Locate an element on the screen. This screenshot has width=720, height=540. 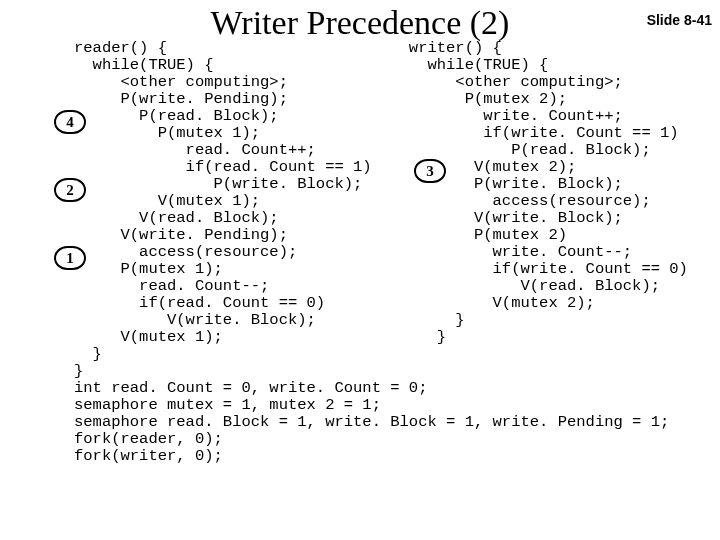
code-line: if(read. Count == 0) V(mutex 2); is located at coordinates (334, 303).